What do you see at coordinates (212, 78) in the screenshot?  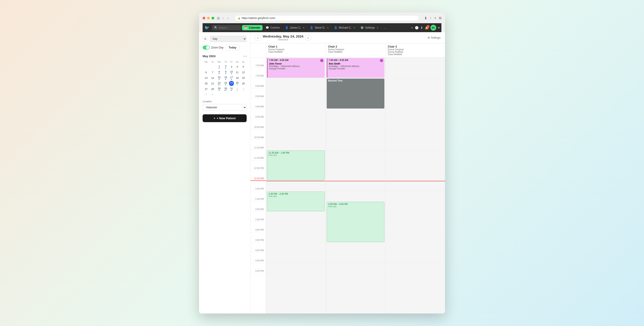 I see `mini-cal-day: 14` at bounding box center [212, 78].